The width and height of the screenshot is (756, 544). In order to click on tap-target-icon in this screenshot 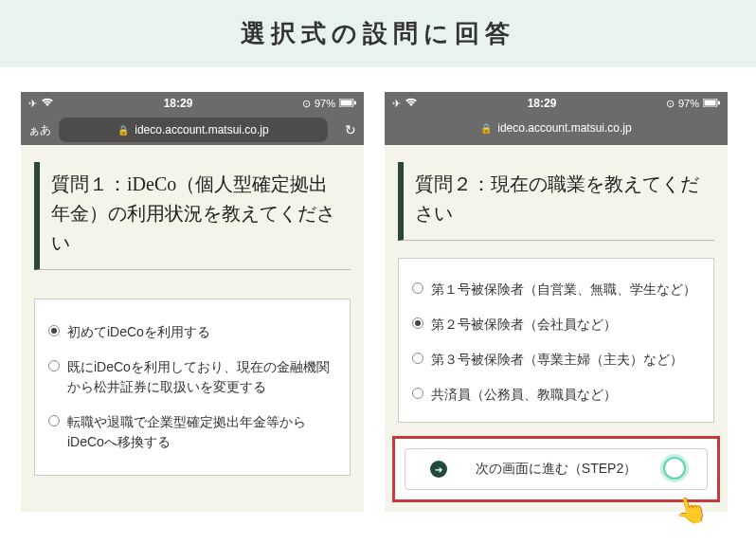, I will do `click(675, 468)`.